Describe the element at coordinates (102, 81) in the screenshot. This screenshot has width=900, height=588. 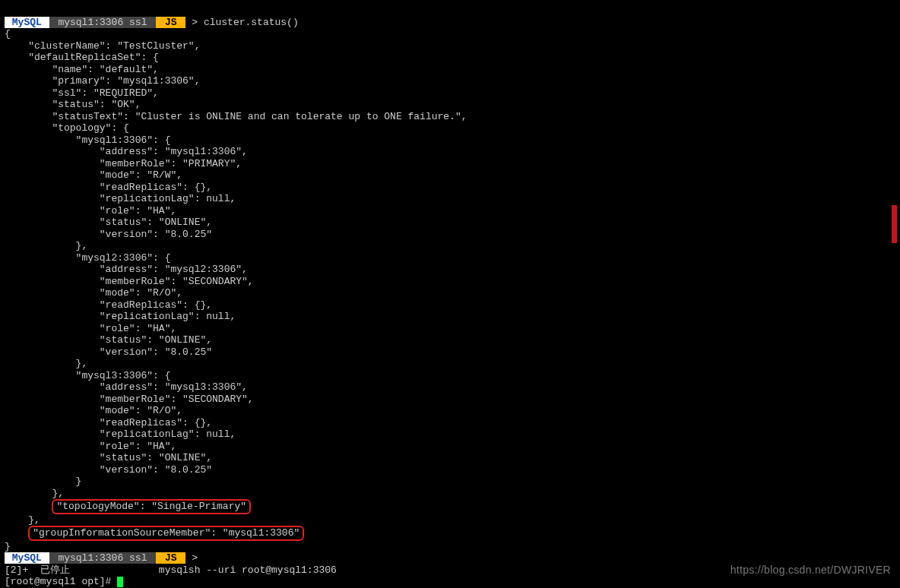
I see `json-line: "primary": "mysql1:3306",` at that location.